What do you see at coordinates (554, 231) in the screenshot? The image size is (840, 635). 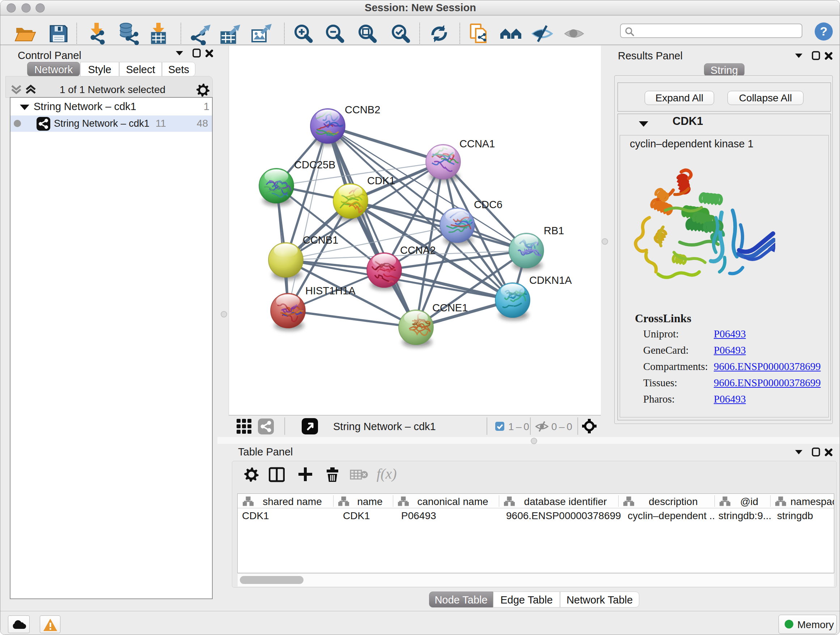 I see `svg-text: RB1` at bounding box center [554, 231].